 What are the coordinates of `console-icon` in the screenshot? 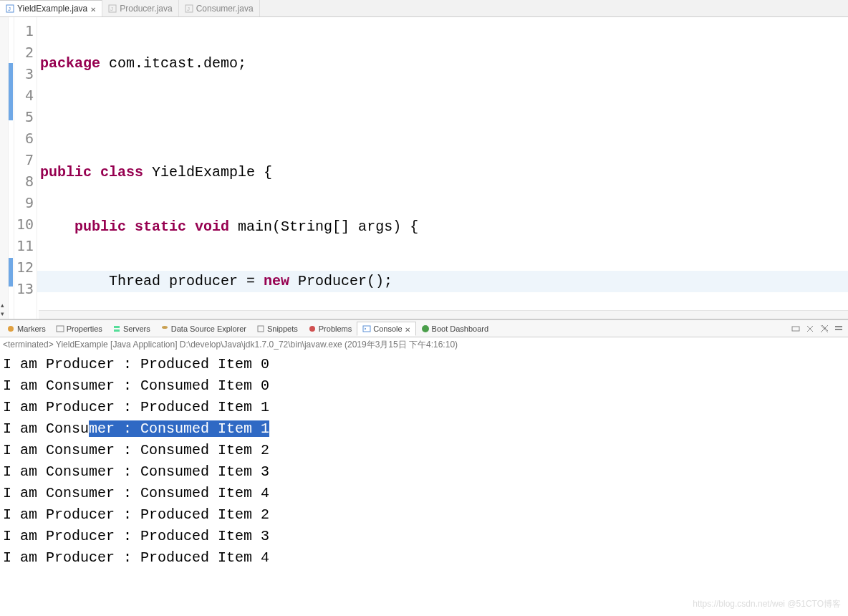 It's located at (367, 329).